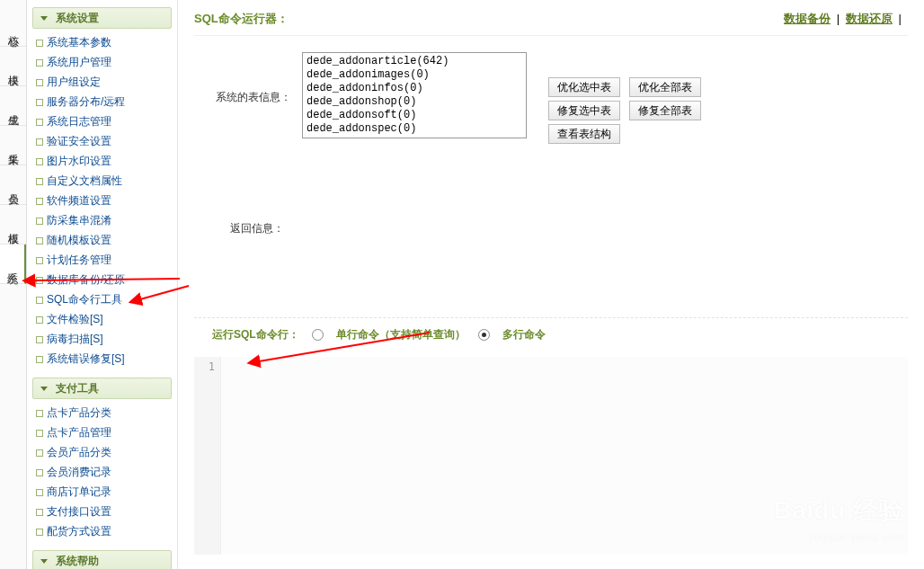 The height and width of the screenshot is (569, 924). What do you see at coordinates (13, 146) in the screenshot?
I see `tab-collect: 采集` at bounding box center [13, 146].